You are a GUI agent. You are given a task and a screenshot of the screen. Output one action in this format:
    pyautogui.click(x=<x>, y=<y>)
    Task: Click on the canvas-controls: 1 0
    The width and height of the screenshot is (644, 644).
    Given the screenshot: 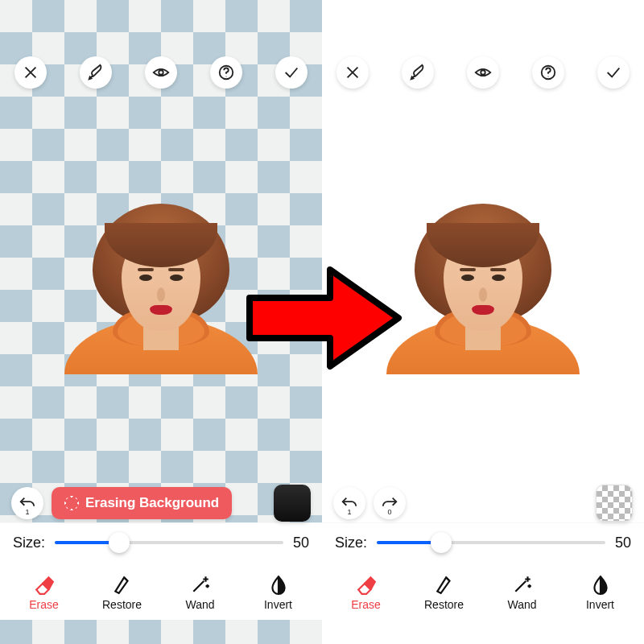 What is the action you would take?
    pyautogui.click(x=483, y=503)
    